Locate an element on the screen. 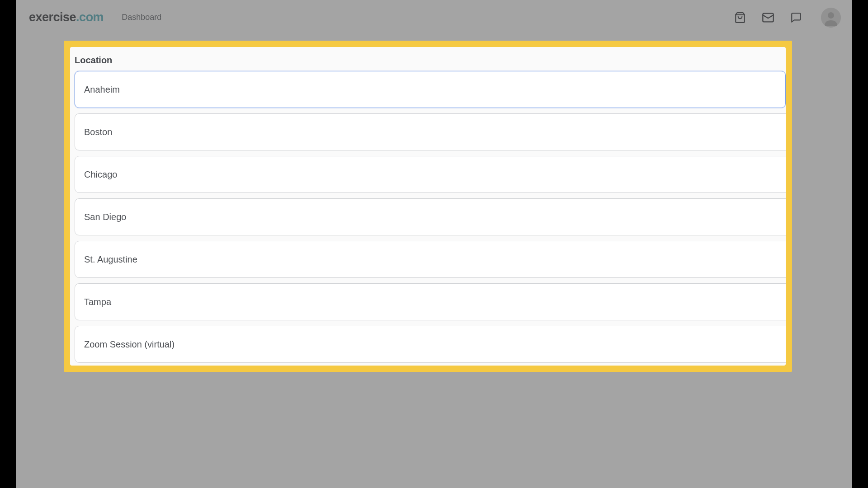  app-header: exercise .com Dashboard is located at coordinates (434, 18).